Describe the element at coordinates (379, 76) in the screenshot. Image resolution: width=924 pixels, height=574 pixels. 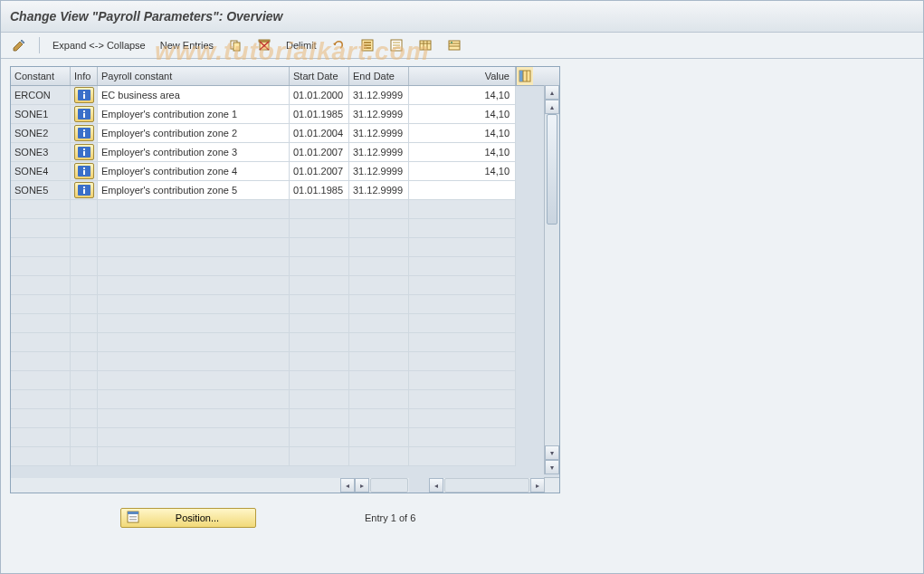
I see `col-header-end-date: End Date` at that location.